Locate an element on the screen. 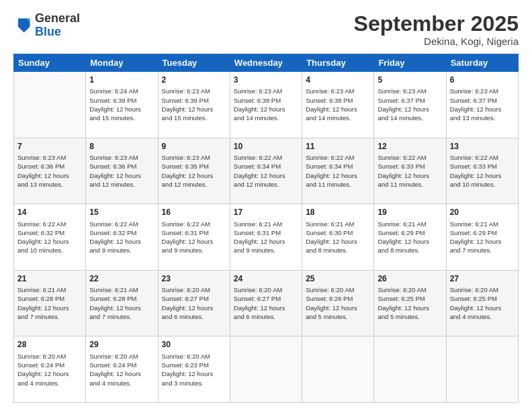 The height and width of the screenshot is (411, 532). day-number: 2 is located at coordinates (194, 80).